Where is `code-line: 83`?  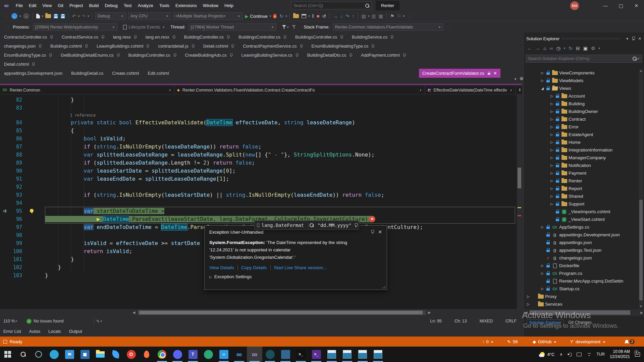
code-line: 83 is located at coordinates (261, 108).